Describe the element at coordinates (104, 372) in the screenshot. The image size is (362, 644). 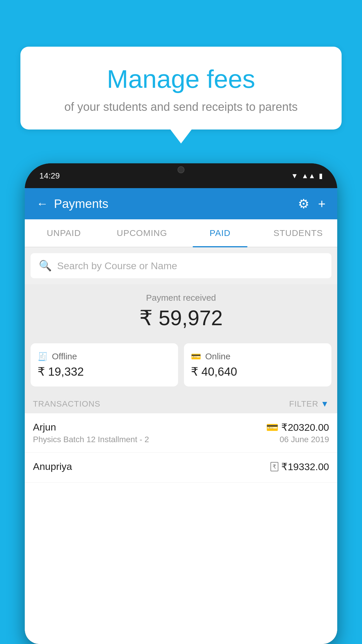
I see `offline-amount: ₹ 19,332` at that location.